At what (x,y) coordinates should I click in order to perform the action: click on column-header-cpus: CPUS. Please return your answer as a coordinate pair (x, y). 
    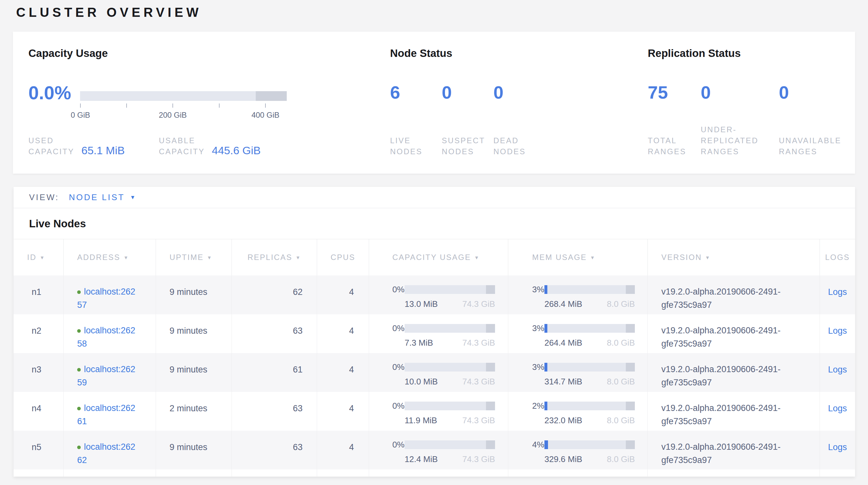
    Looking at the image, I should click on (343, 257).